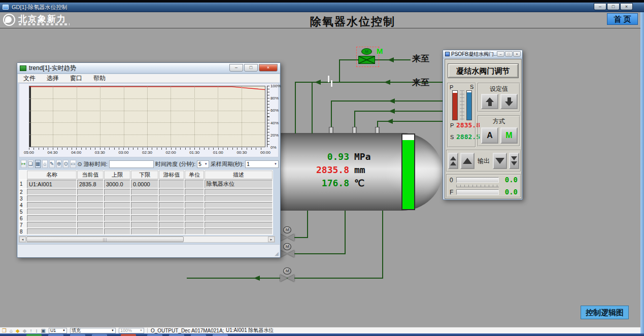 Image resolution: width=644 pixels, height=336 pixels. What do you see at coordinates (322, 335) in the screenshot?
I see `windows-taskbar` at bounding box center [322, 335].